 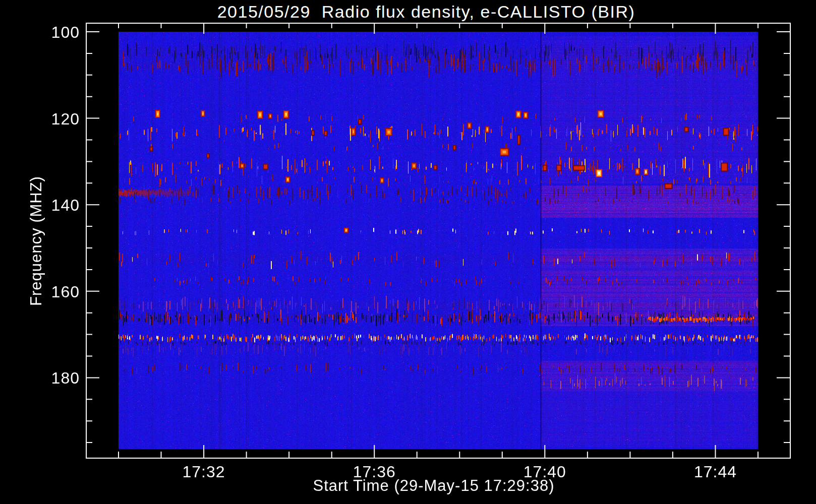 What do you see at coordinates (434, 486) in the screenshot?
I see `x-axis-title: Start Time (29-May-15 17:29:38)` at bounding box center [434, 486].